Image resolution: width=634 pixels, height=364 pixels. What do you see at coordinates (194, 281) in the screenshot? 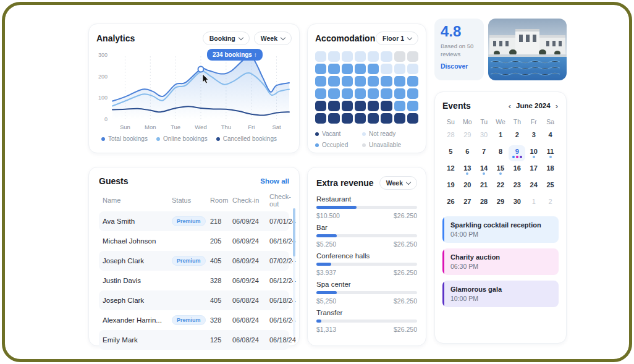
I see `table-row: Justin Davis32806/09/2406/12/24` at bounding box center [194, 281].